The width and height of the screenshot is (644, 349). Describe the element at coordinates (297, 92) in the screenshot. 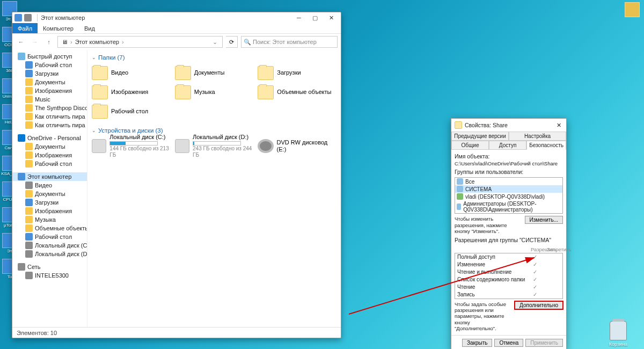

I see `folder-item: Объемные объекты` at that location.